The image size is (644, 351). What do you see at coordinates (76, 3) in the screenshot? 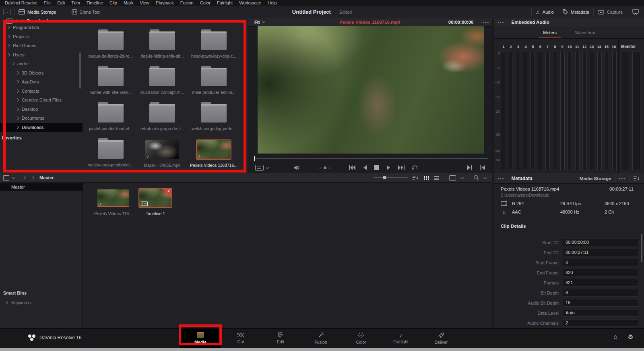
I see `menu-item: Trim` at bounding box center [76, 3].